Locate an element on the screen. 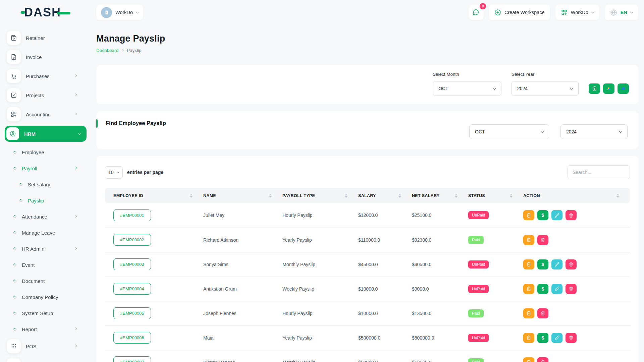  employee-id-badge: #EMP00001 is located at coordinates (132, 215).